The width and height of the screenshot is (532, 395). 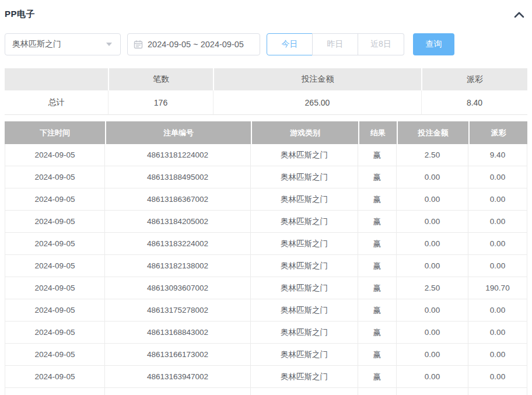 What do you see at coordinates (55, 133) in the screenshot?
I see `col-header-bet-time: 下注时间` at bounding box center [55, 133].